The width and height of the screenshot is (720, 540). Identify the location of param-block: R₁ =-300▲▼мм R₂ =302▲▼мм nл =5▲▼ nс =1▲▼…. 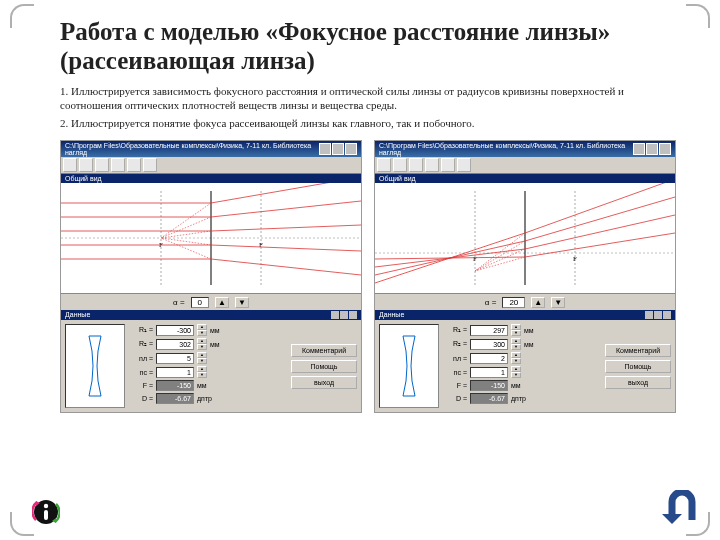
(208, 366).